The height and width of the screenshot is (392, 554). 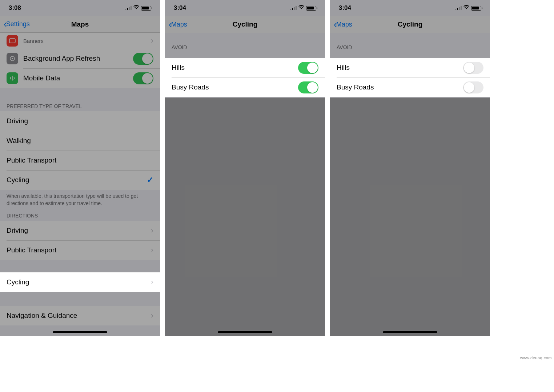 What do you see at coordinates (80, 231) in the screenshot?
I see `row-directions-driving: Driving ›` at bounding box center [80, 231].